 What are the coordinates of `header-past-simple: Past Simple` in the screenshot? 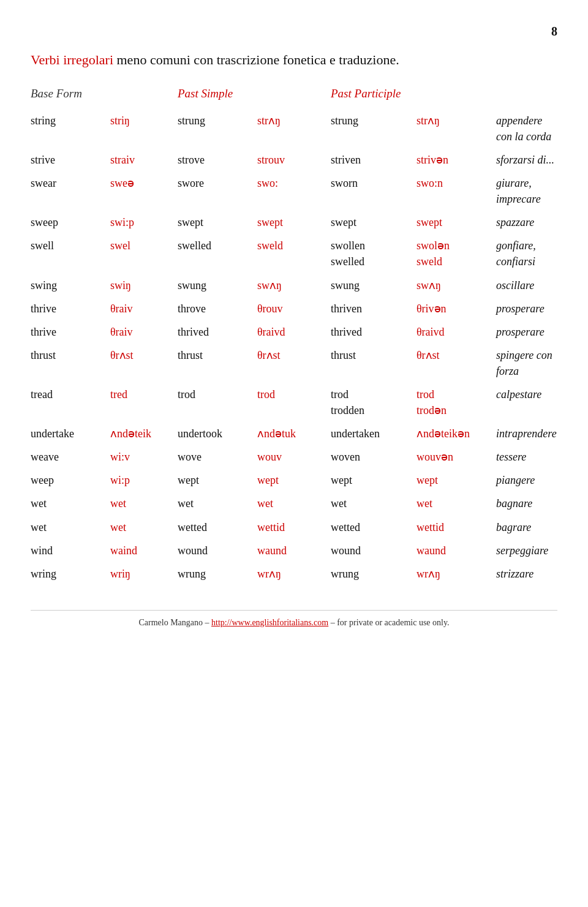 It's located at (217, 94).